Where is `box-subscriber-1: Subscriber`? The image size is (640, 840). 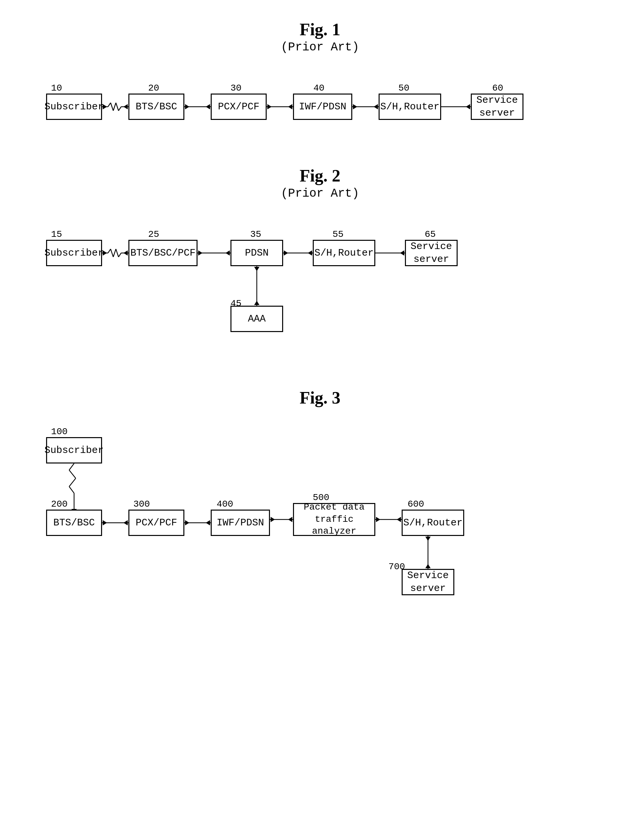
box-subscriber-1: Subscriber is located at coordinates (74, 107).